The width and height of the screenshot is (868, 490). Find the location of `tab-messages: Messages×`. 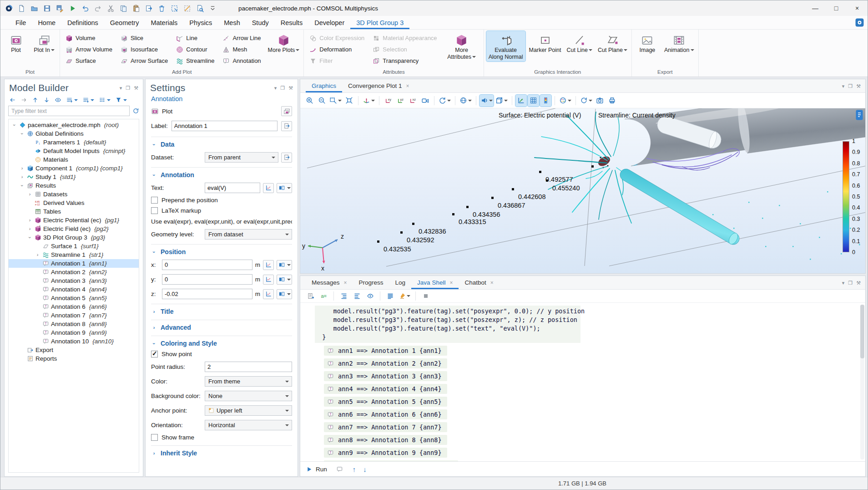

tab-messages: Messages× is located at coordinates (329, 282).